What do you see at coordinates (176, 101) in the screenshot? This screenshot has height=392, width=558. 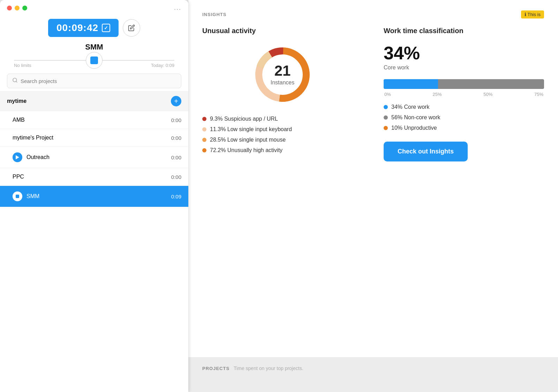 I see `add-project-button: +` at bounding box center [176, 101].